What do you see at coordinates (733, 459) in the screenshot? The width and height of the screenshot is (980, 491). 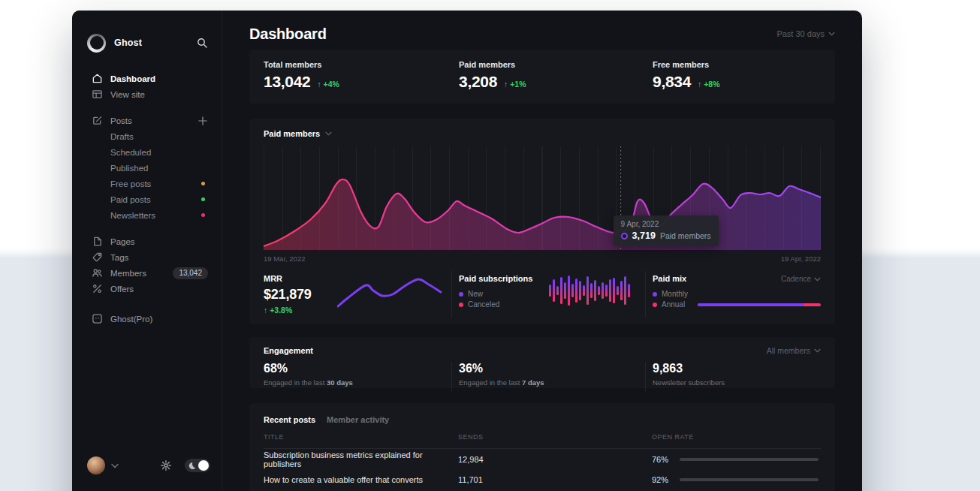 I see `post-open-rate: 76%` at bounding box center [733, 459].